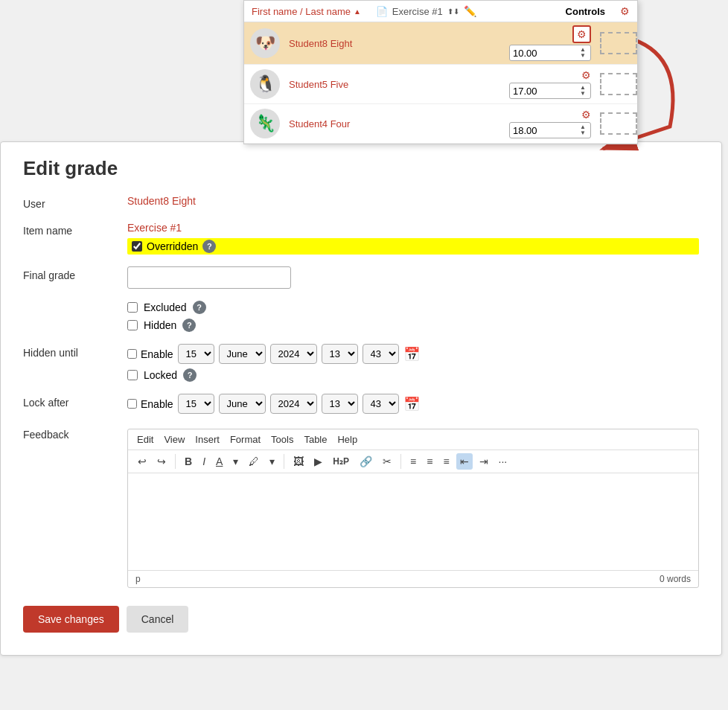 The height and width of the screenshot is (710, 728). I want to click on user-label: User, so click(68, 202).